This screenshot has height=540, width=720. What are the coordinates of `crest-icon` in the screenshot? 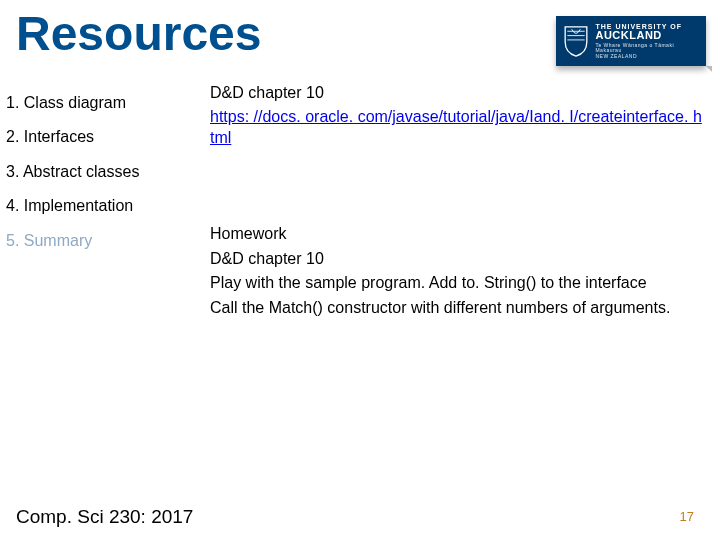 It's located at (576, 41).